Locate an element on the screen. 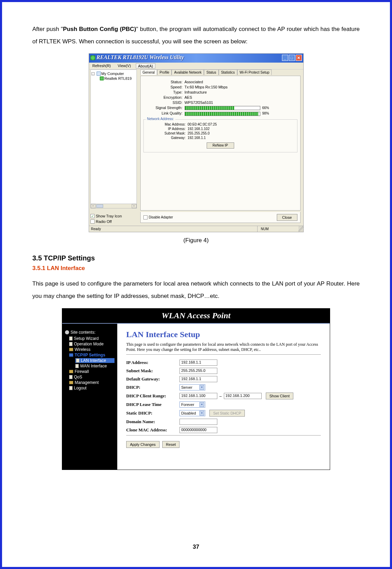 The image size is (392, 569). encryption-label: Encryption: is located at coordinates (164, 97).